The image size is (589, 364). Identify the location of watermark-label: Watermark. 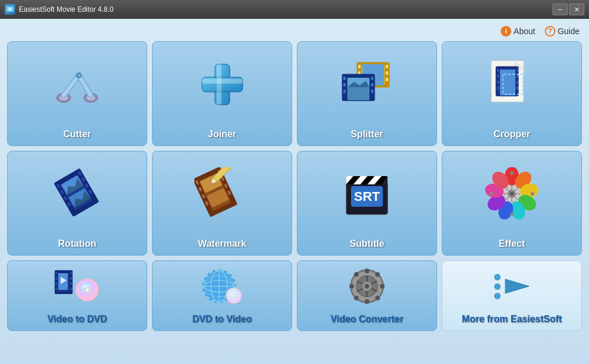
(222, 244).